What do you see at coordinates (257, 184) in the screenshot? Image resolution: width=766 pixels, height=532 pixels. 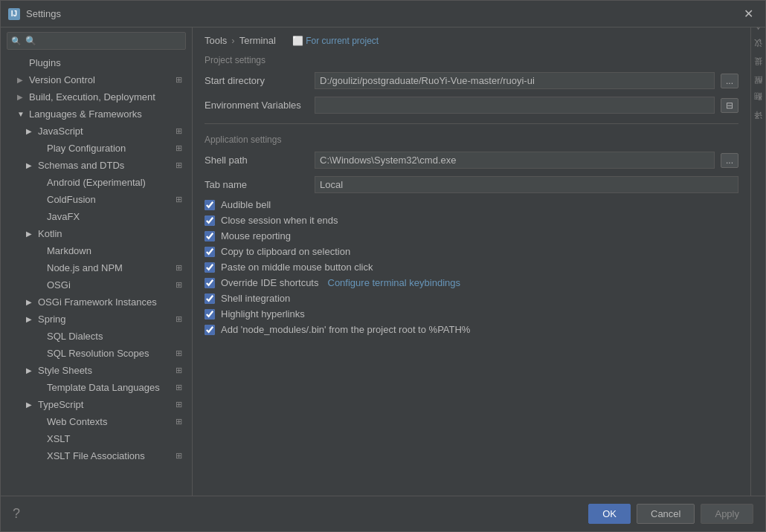 I see `tab-name-label: Tab name` at bounding box center [257, 184].